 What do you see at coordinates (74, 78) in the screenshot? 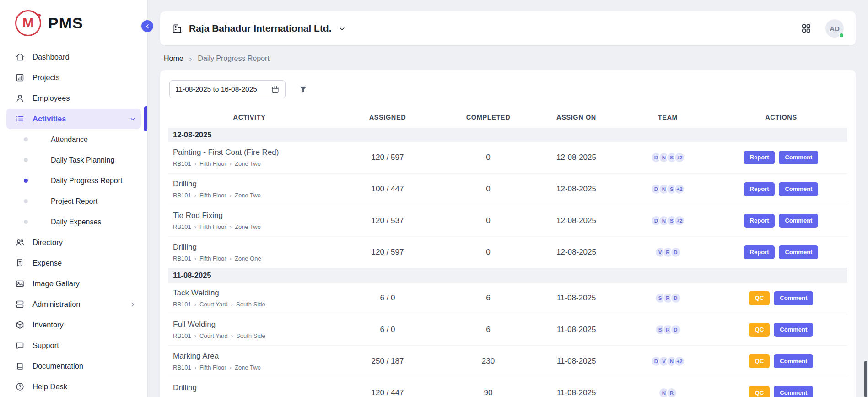
I see `sidebar-item-projects: Projects` at bounding box center [74, 78].